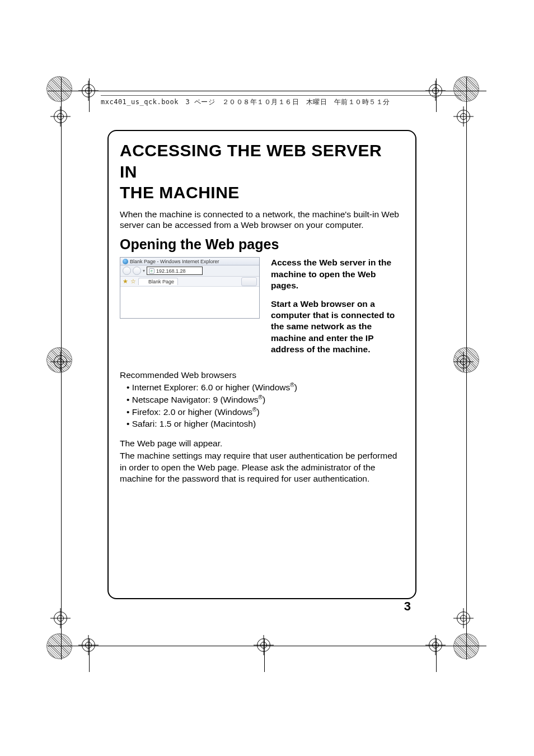 This screenshot has height=756, width=534. Describe the element at coordinates (190, 282) in the screenshot. I see `browser-tab-row: ★ ☆ Blank Page` at that location.